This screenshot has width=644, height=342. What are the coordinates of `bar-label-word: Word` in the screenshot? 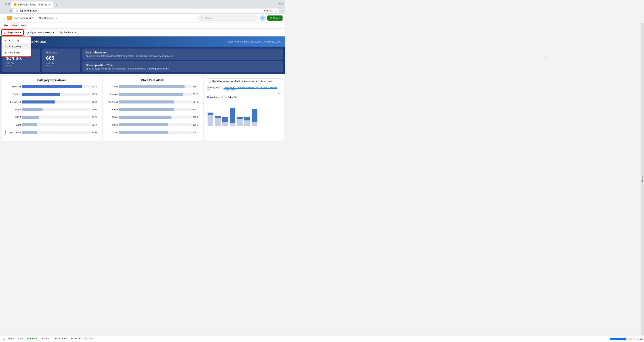 It's located at (14, 125).